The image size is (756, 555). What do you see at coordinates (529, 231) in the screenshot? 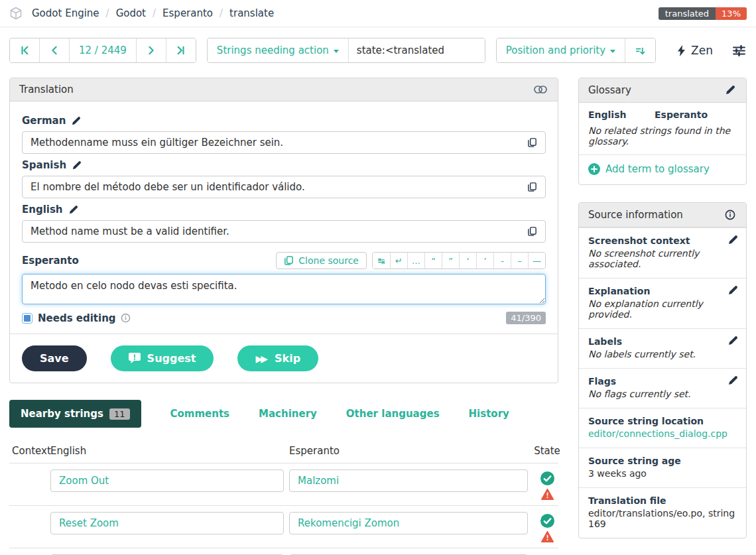
I see `copy-source-button` at bounding box center [529, 231].